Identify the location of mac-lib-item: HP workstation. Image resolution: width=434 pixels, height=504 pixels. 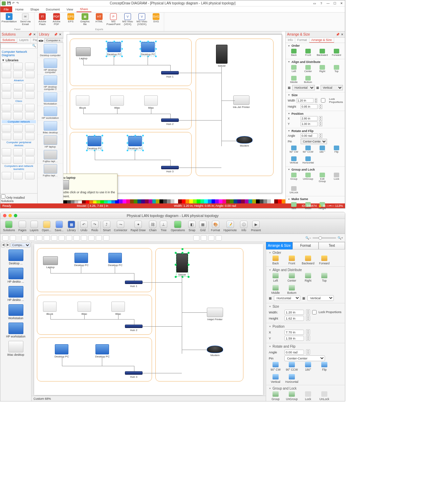
(16, 330).